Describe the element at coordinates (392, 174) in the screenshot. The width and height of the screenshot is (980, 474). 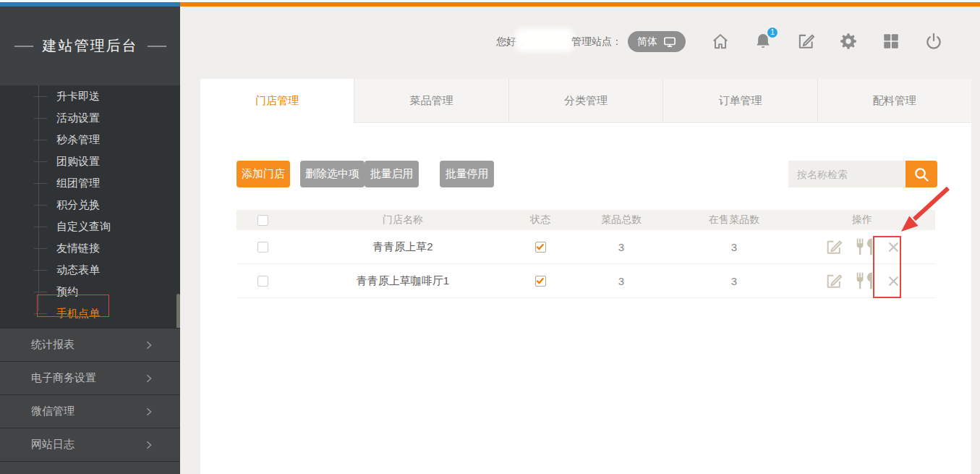
I see `batch-enable-button: 批量启用` at that location.